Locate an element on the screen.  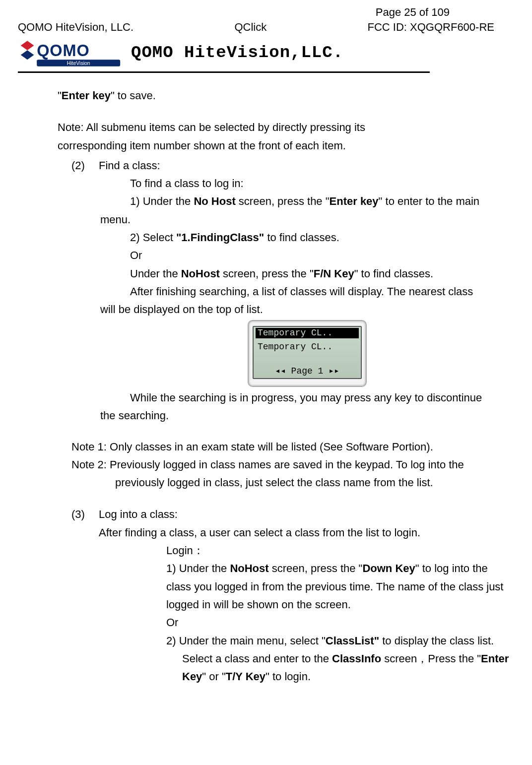
login-block: Login： 1) Under the NoHost screen, press… is located at coordinates (340, 614).